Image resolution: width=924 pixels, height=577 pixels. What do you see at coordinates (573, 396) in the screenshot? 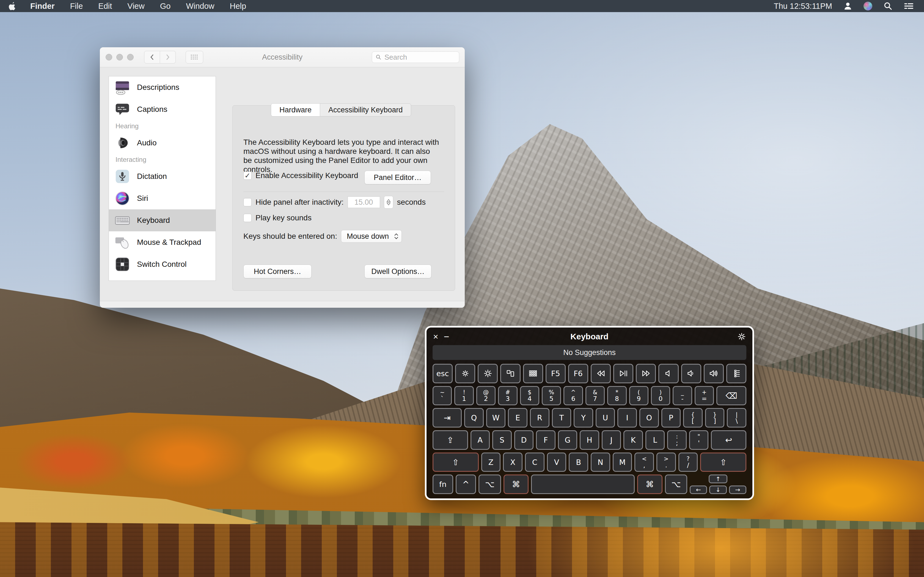
I see `key-6: ^6` at bounding box center [573, 396].